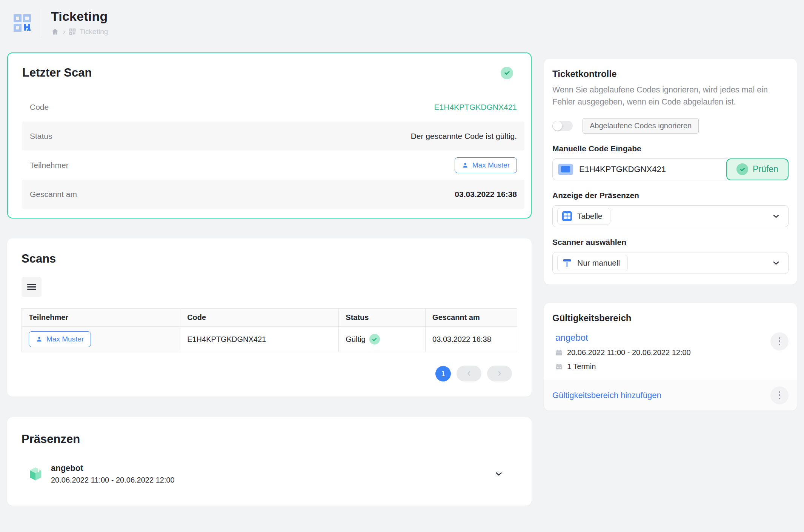  I want to click on last-scan-row-code: Code E1H4KPTGKDGNX421, so click(273, 107).